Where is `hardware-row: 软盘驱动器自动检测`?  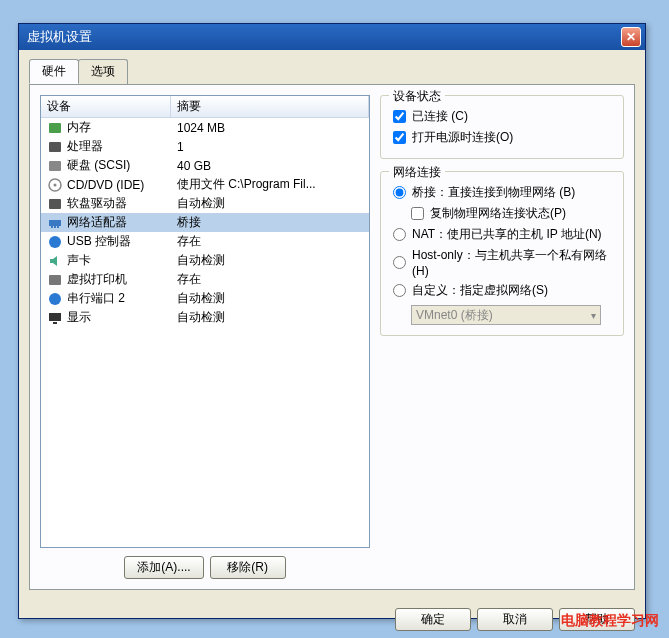
hardware-row: 软盘驱动器自动检测 is located at coordinates (205, 204).